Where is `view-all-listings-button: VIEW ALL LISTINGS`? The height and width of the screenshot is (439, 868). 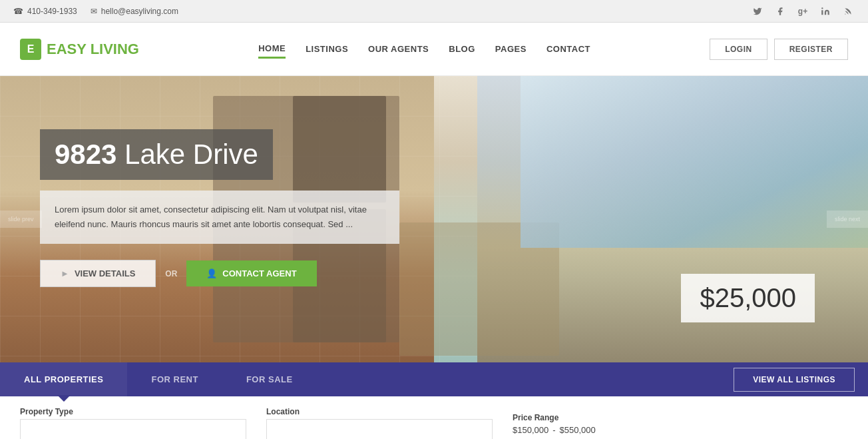 view-all-listings-button: VIEW ALL LISTINGS is located at coordinates (794, 380).